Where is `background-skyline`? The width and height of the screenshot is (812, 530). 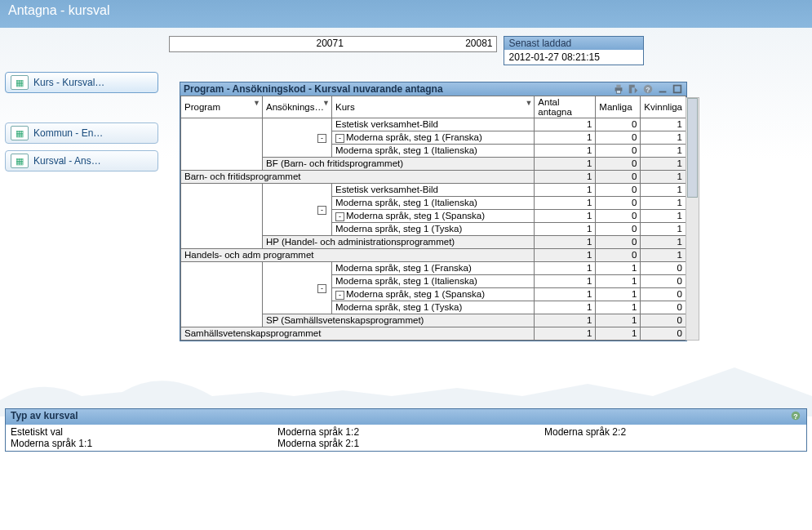 background-skyline is located at coordinates (406, 384).